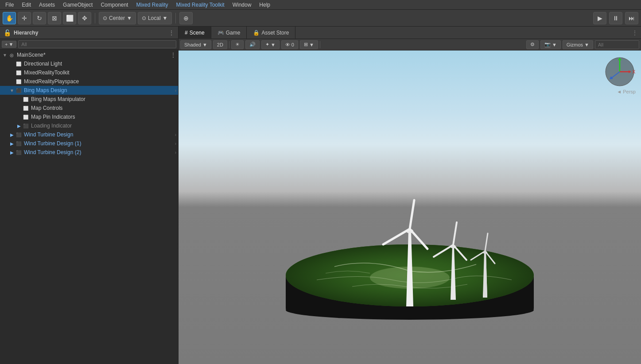 This screenshot has width=641, height=364. I want to click on step-button: ⏭, so click(632, 18).